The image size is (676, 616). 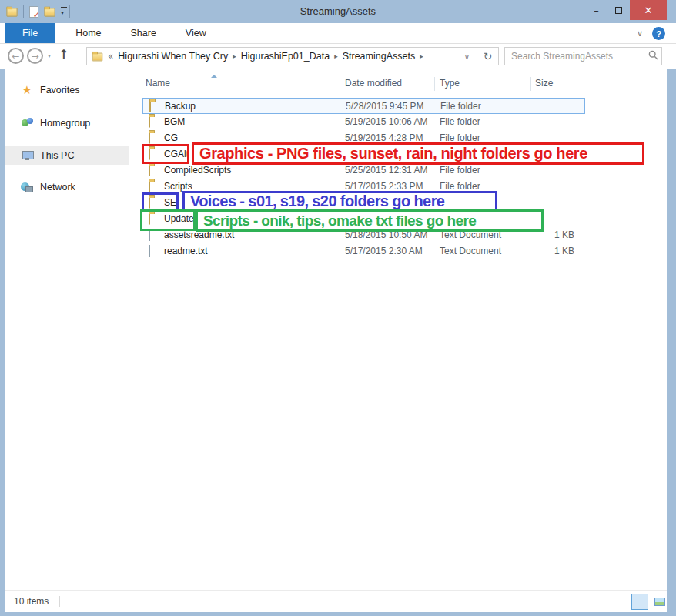 What do you see at coordinates (340, 202) in the screenshot?
I see `annotation-voices: Voices - s01, s19, s20 folders go here` at bounding box center [340, 202].